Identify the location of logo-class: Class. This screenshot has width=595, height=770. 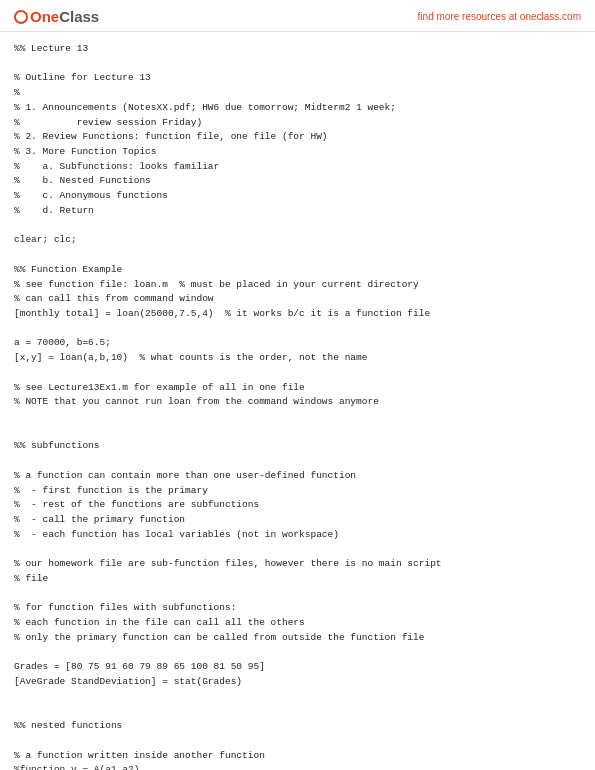
(79, 16).